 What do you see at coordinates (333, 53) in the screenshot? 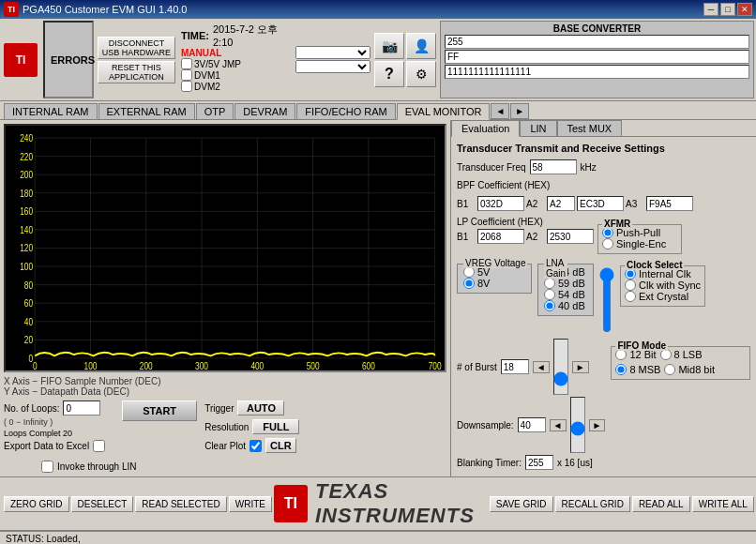
I see `dropdown-select` at bounding box center [333, 53].